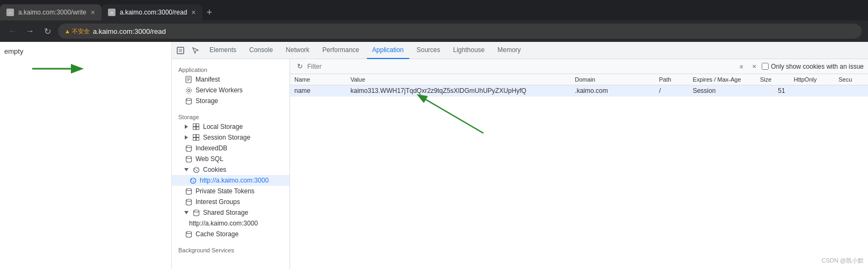 This screenshot has height=269, width=868. Describe the element at coordinates (231, 159) in the screenshot. I see `sidebar-item-web-sql: Web SQL` at that location.